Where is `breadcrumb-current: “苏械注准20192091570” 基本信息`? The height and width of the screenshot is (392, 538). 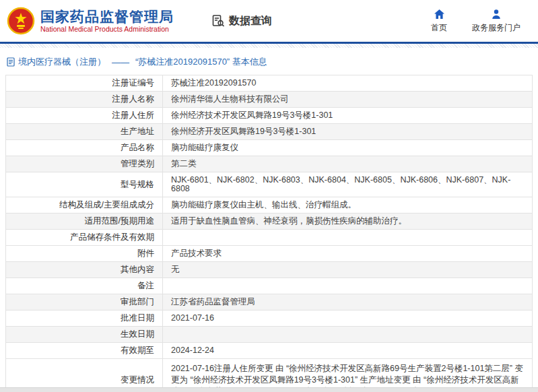 breadcrumb-current: “苏械注准20192091570” 基本信息 is located at coordinates (201, 62).